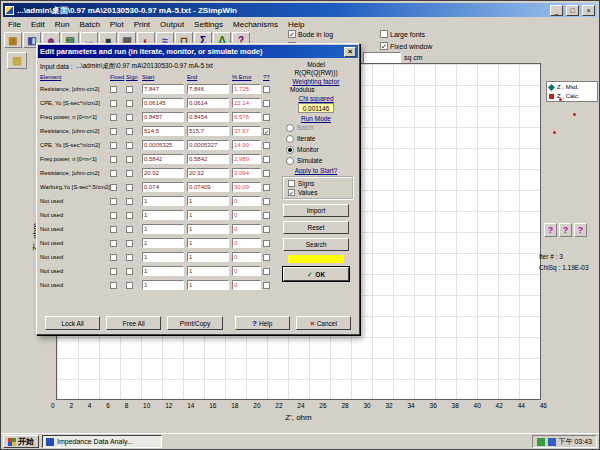 Image resolution: width=600 pixels, height=450 pixels. I want to click on run-mode-monitor: Monitor, so click(304, 150).